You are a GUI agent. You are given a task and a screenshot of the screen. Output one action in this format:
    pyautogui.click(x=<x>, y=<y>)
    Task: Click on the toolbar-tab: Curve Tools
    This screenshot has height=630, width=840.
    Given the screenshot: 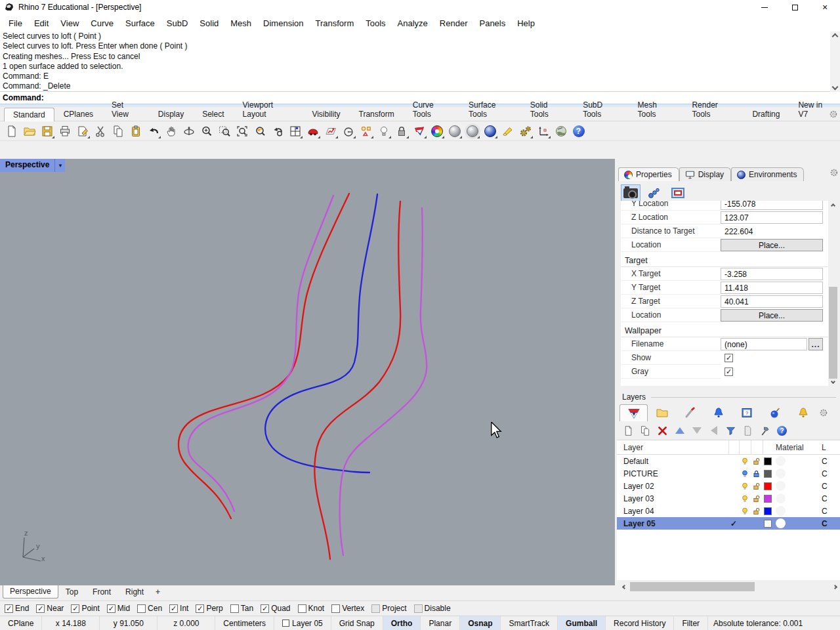 What is the action you would take?
    pyautogui.click(x=432, y=109)
    